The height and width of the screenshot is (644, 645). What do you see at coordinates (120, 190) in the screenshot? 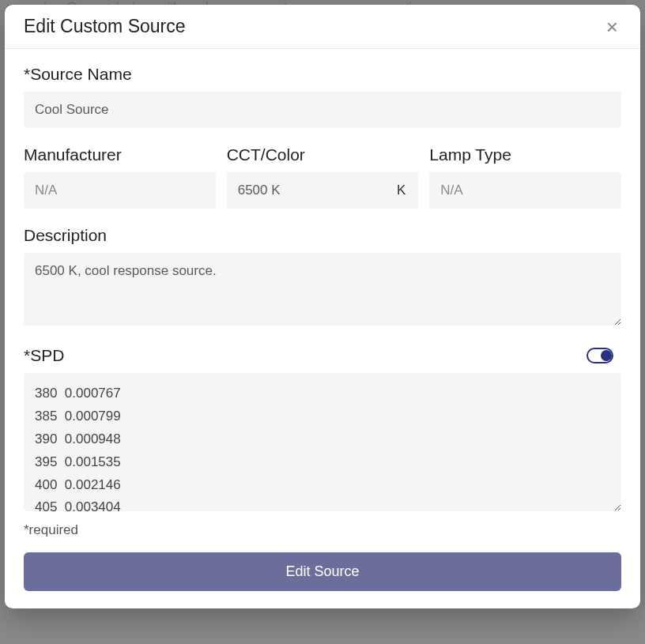
I see `manufacturer-input` at bounding box center [120, 190].